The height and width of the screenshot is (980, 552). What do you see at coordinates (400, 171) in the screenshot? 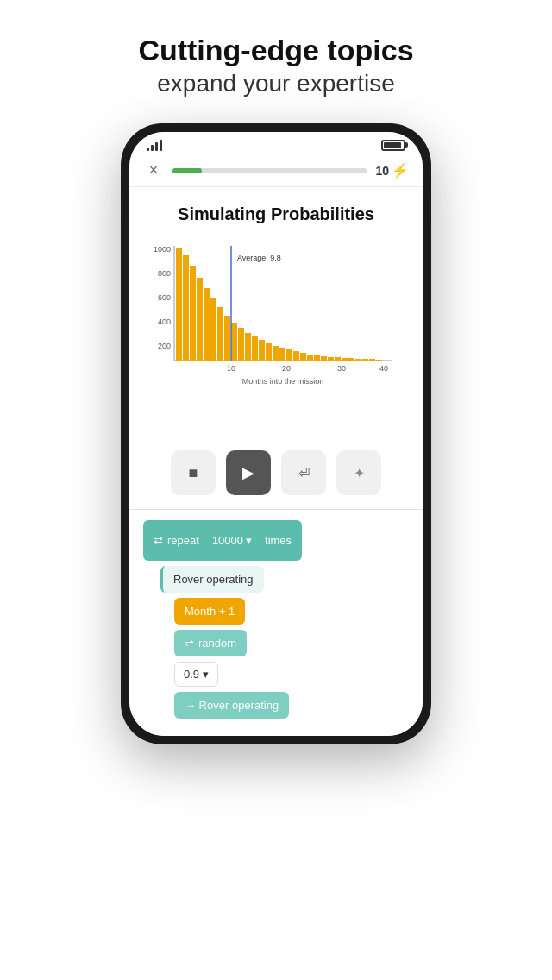
I see `lightning-icon: ⚡` at bounding box center [400, 171].